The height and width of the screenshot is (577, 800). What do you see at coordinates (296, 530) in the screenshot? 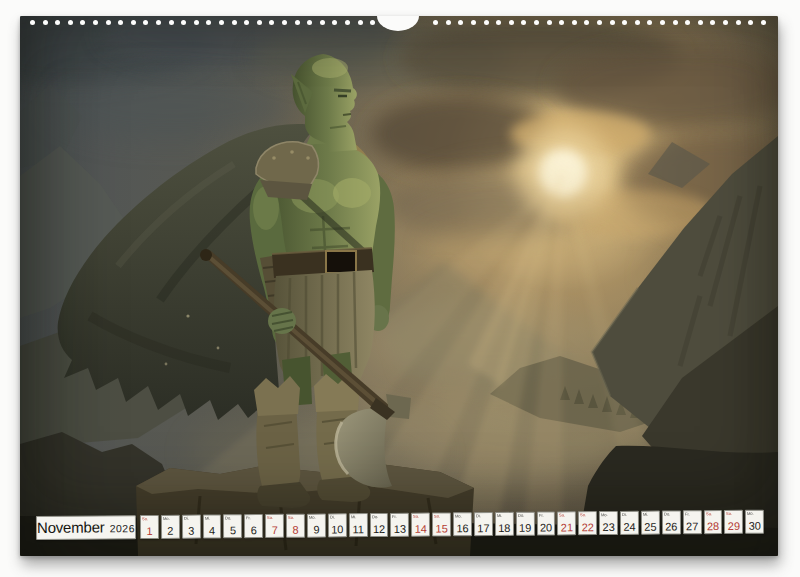
I see `day-number: 8` at bounding box center [296, 530].